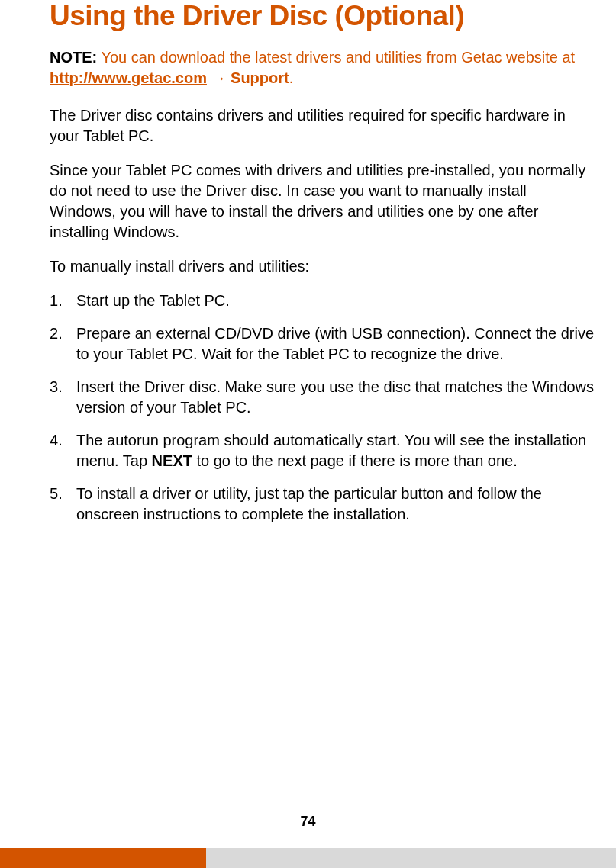  What do you see at coordinates (324, 301) in the screenshot?
I see `list-item: Start up the Tablet PC.` at bounding box center [324, 301].